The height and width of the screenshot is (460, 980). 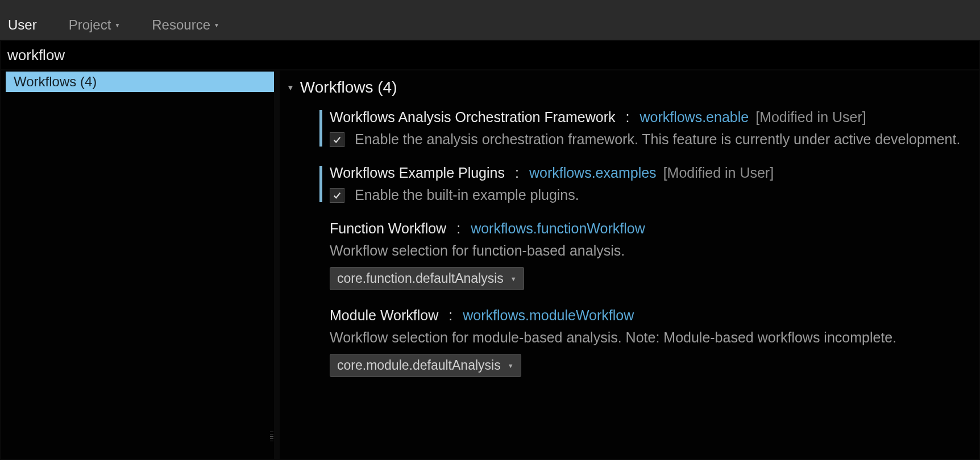 What do you see at coordinates (490, 5) in the screenshot?
I see `window-top-spacer` at bounding box center [490, 5].